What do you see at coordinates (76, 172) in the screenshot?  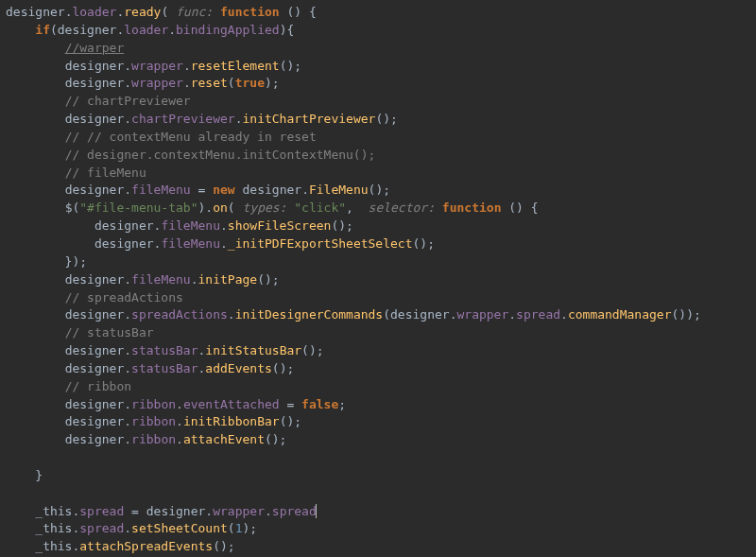 I see `code-line: // fileMenu` at bounding box center [76, 172].